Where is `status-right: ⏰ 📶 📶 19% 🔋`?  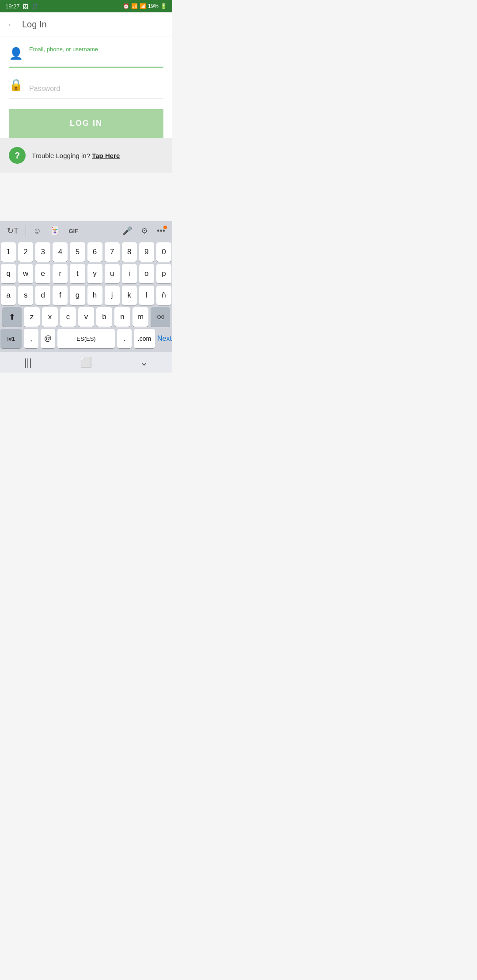
status-right: ⏰ 📶 📶 19% 🔋 is located at coordinates (145, 6).